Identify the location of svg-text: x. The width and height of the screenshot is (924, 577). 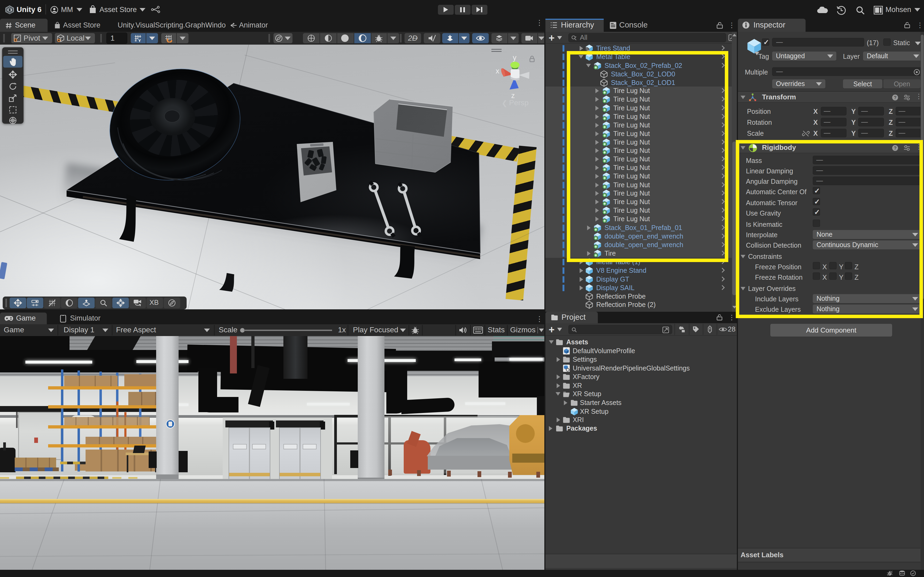
(498, 71).